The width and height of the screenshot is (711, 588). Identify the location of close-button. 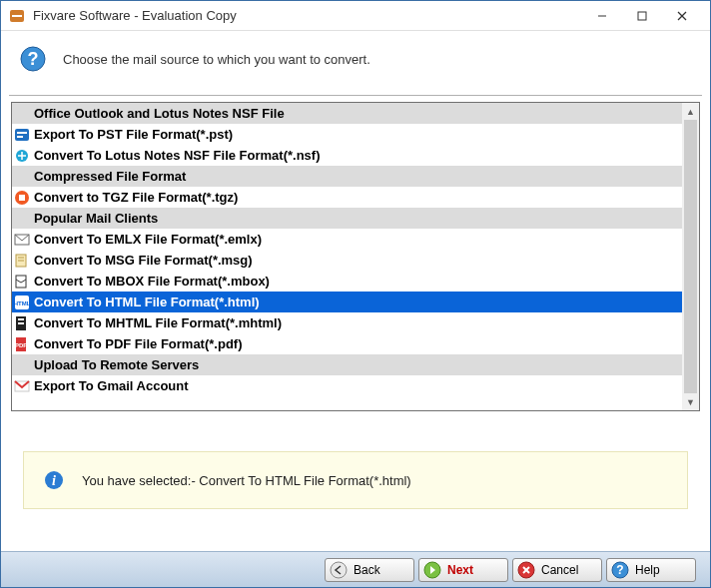
(682, 16).